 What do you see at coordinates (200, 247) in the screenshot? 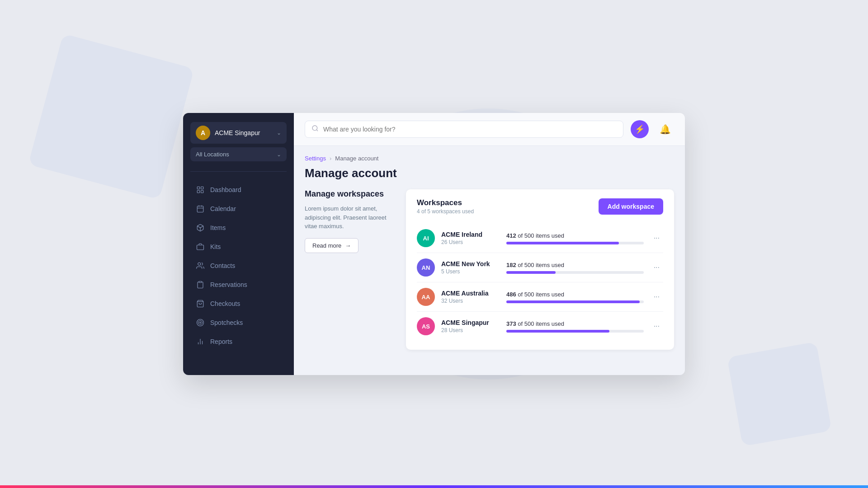
I see `kits-icon` at bounding box center [200, 247].